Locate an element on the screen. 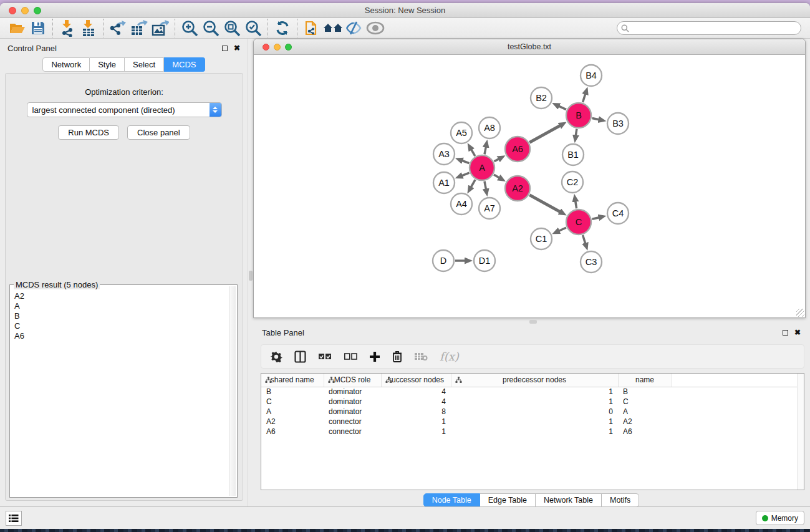  graph-node-C: C is located at coordinates (579, 222).